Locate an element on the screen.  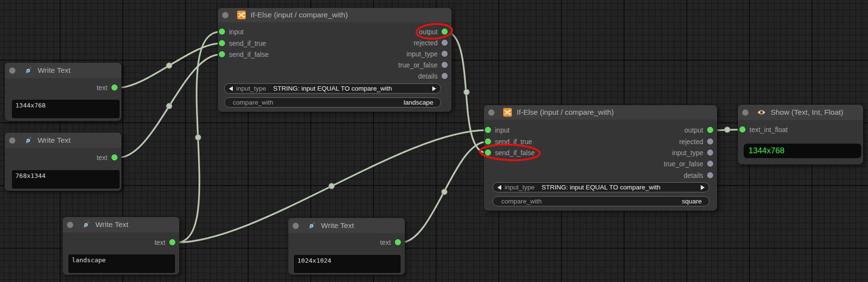
port-label: text_int_float is located at coordinates (768, 130).